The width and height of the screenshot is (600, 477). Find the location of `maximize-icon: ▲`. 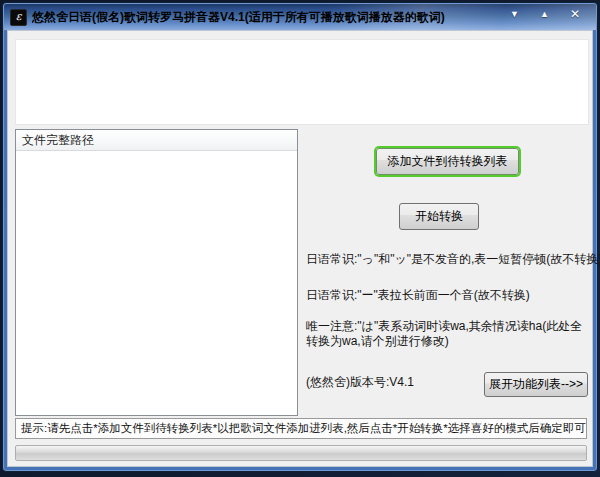

maximize-icon: ▲ is located at coordinates (544, 14).